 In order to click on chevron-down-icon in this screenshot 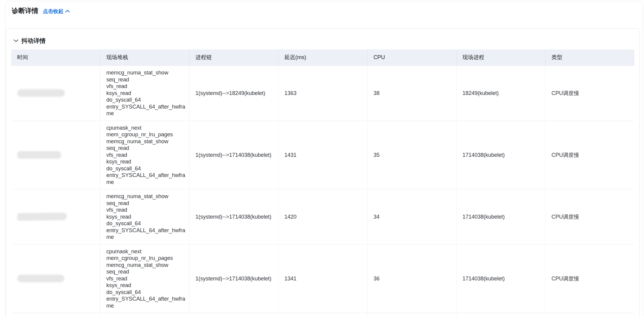, I will do `click(16, 41)`.